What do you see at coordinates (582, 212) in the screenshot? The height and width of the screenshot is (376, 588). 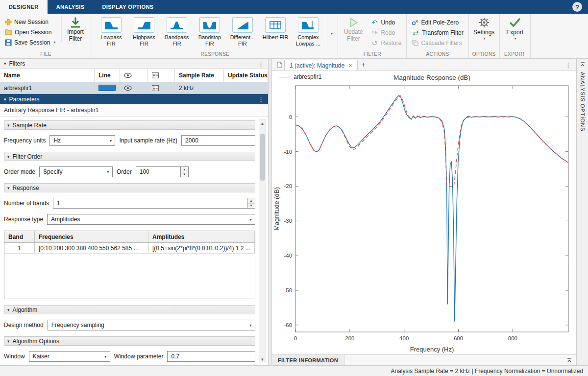 I see `analysis-options-strip: ANALYSIS OPTIONS` at bounding box center [582, 212].